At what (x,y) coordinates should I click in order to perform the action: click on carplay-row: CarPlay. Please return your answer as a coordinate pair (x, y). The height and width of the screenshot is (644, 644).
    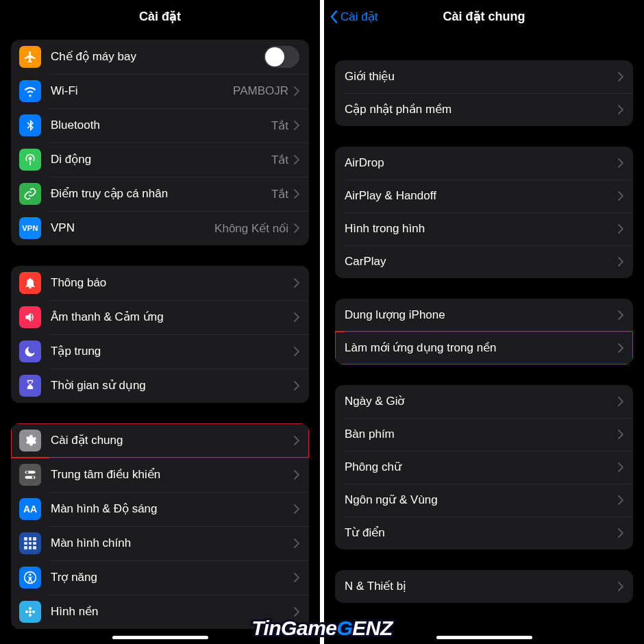
    Looking at the image, I should click on (484, 262).